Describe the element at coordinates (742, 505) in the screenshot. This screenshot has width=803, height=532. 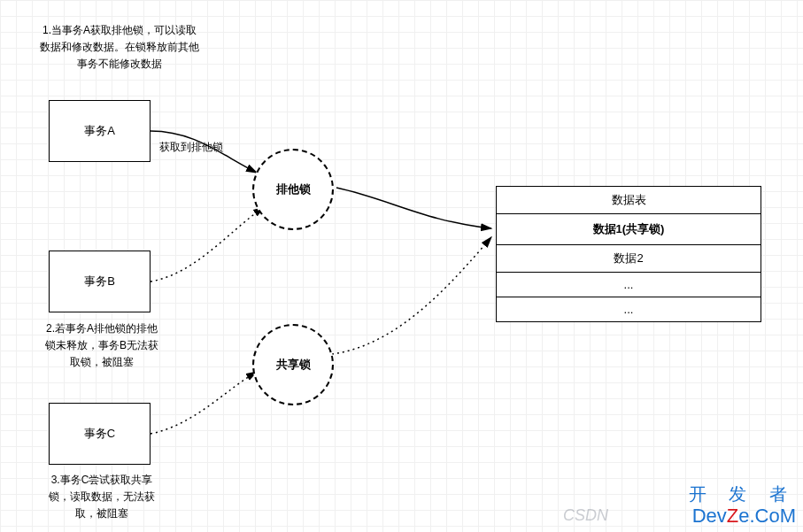
I see `devze-watermark: 开 发 者 DevZe.CoM` at that location.